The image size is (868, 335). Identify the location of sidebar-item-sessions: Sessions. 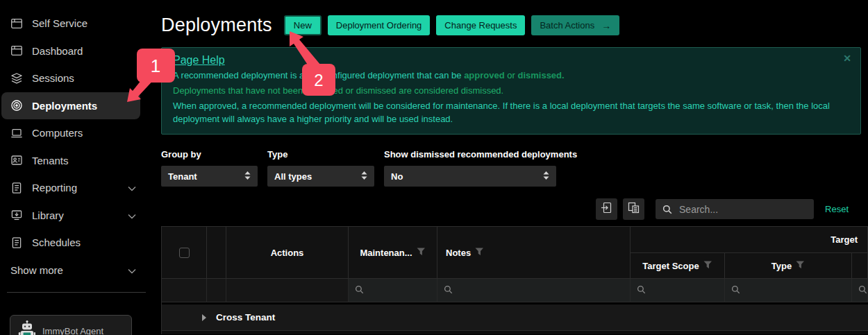
(71, 78).